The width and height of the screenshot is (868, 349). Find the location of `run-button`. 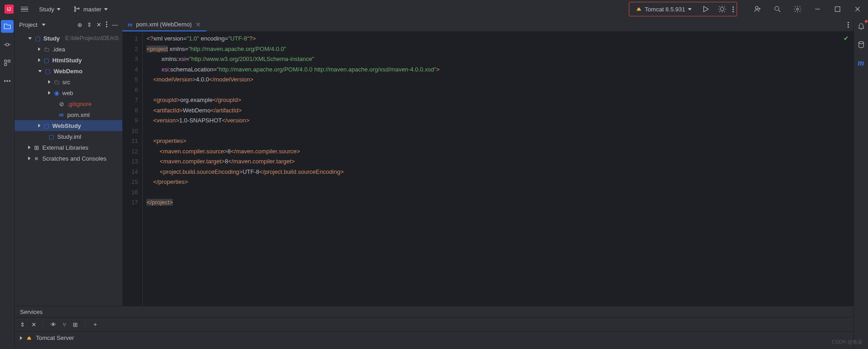

run-button is located at coordinates (706, 9).